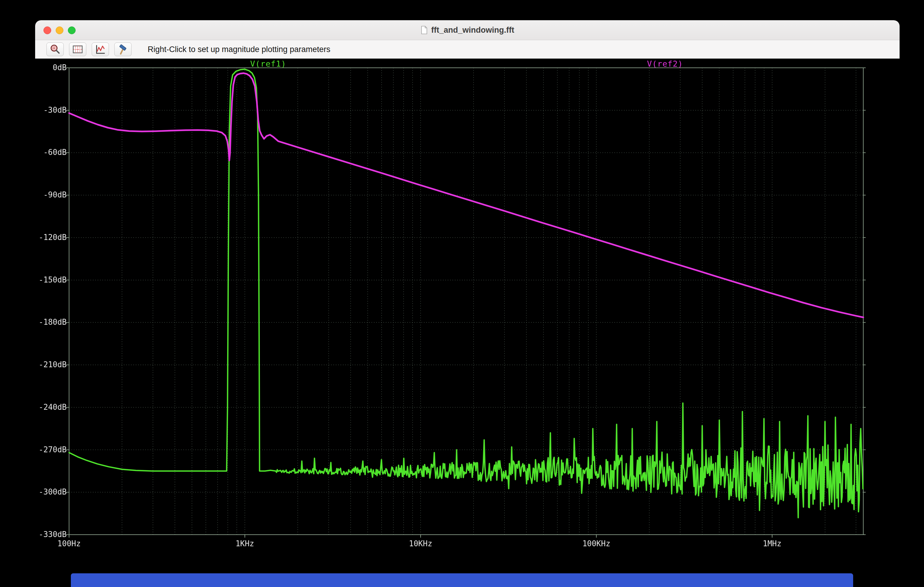 This screenshot has width=924, height=587. I want to click on magnifier-icon, so click(55, 49).